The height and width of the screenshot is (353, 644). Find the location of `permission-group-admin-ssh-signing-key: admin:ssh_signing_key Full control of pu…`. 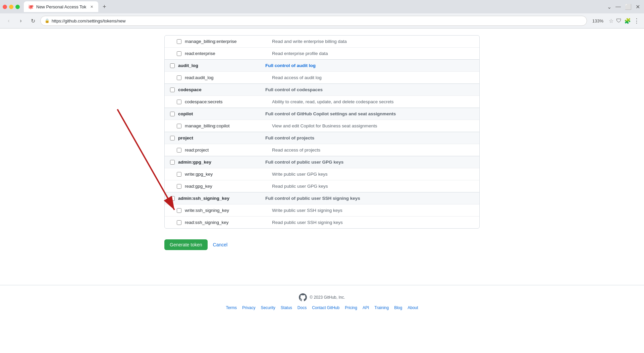

permission-group-admin-ssh-signing-key: admin:ssh_signing_key Full control of pu… is located at coordinates (322, 211).